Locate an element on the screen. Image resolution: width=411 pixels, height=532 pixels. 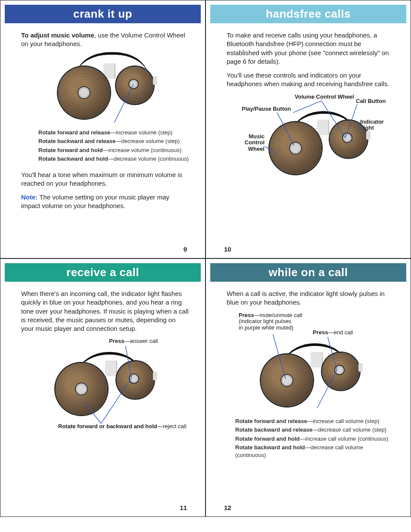
label-mute: Press—mute/unmute call (indicator light … is located at coordinates (273, 322).